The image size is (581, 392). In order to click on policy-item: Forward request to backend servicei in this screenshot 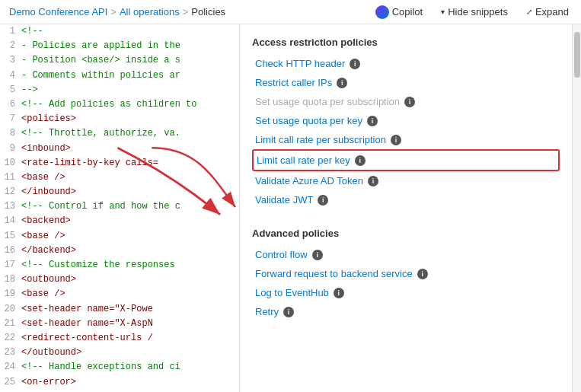, I will do `click(406, 274)`.